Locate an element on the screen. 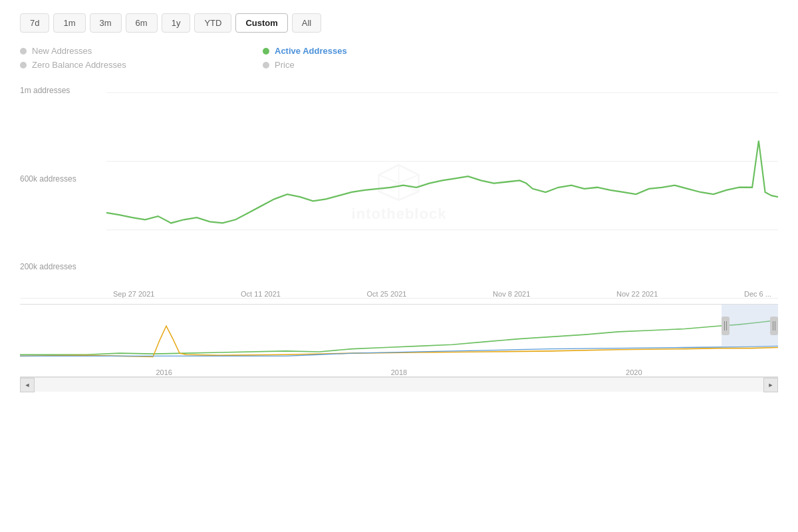  btn-custom: Custom is located at coordinates (261, 23).